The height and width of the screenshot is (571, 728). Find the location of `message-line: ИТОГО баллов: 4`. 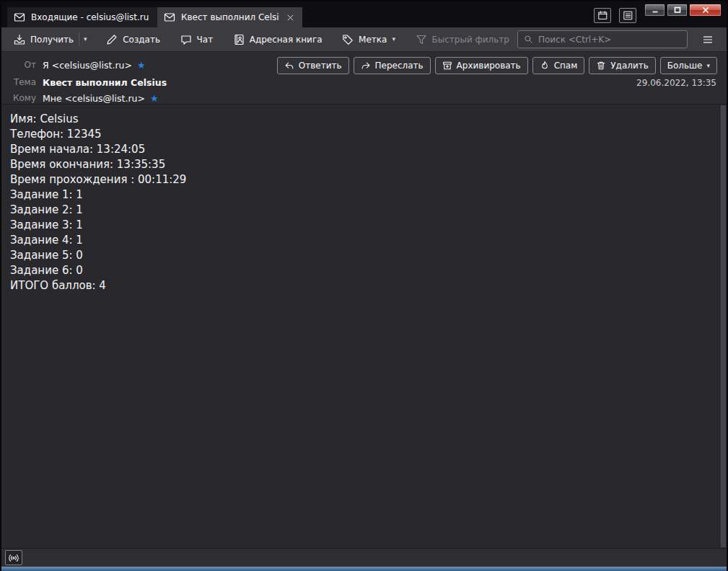

message-line: ИТОГО баллов: 4 is located at coordinates (364, 286).